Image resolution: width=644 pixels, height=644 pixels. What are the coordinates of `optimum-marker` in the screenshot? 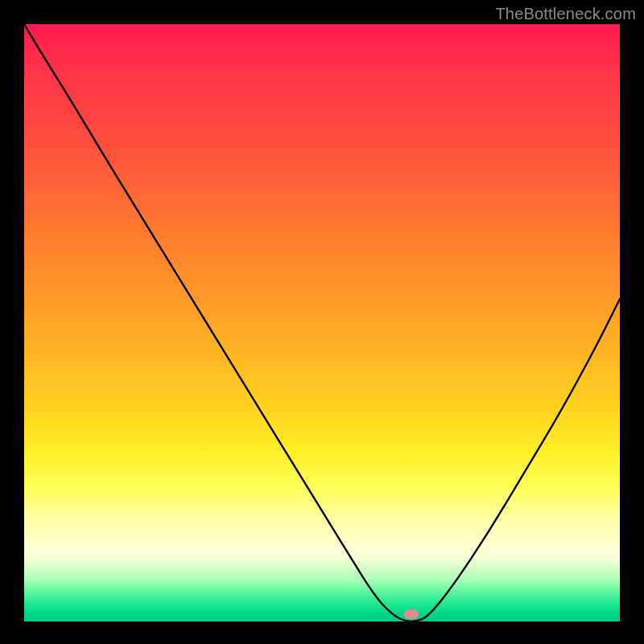 It's located at (411, 614).